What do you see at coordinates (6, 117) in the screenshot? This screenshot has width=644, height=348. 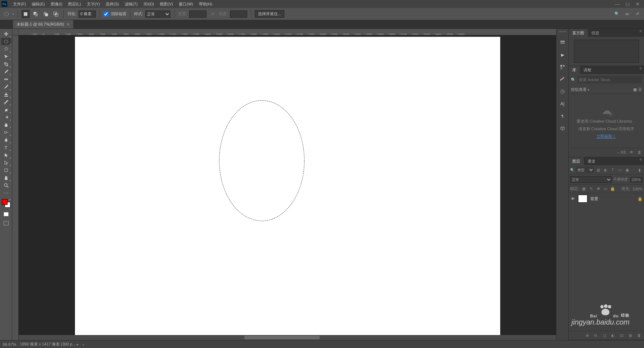 I see `gradient-tool` at bounding box center [6, 117].